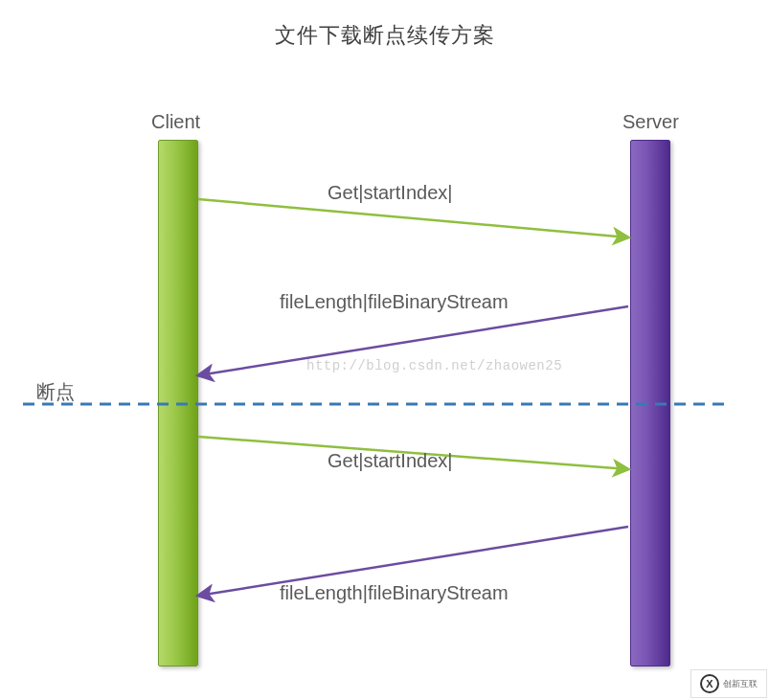 The height and width of the screenshot is (700, 769). What do you see at coordinates (178, 403) in the screenshot?
I see `client-lifeline` at bounding box center [178, 403].